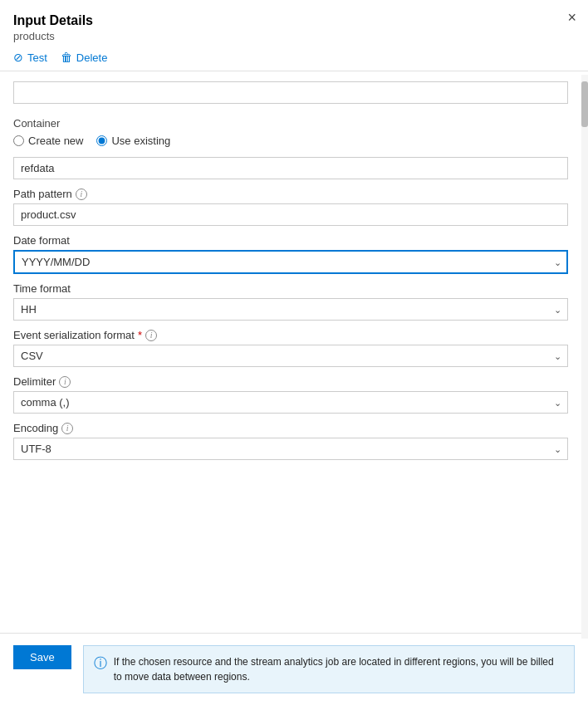 The height and width of the screenshot is (705, 588). What do you see at coordinates (141, 141) in the screenshot?
I see `radio-use-existing-label: Use existing` at bounding box center [141, 141].